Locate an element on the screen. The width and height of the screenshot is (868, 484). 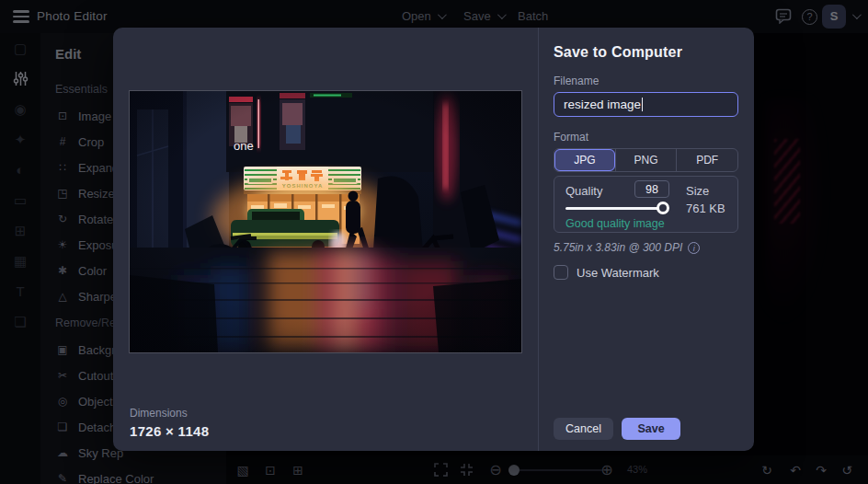
print-size-info: 5.75in x 3.83in @ 300 DPI i is located at coordinates (645, 248).